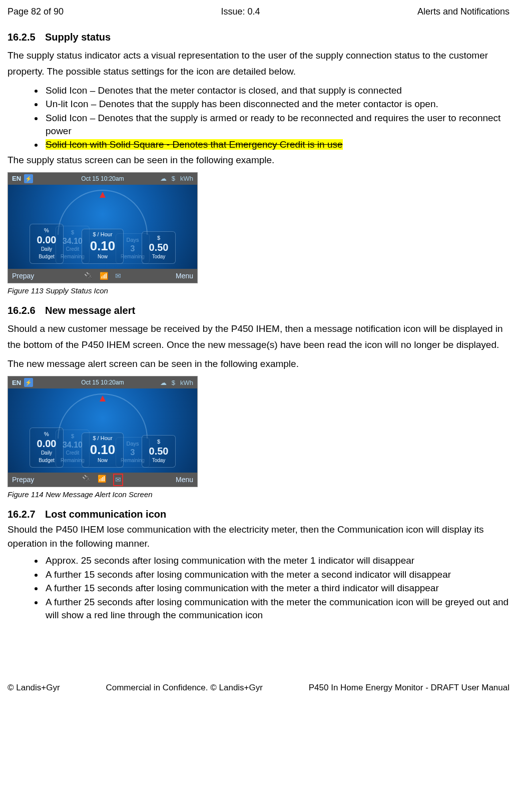  I want to click on bullet-list: Solid Icon – Denotes that the meter cont…, so click(258, 118).